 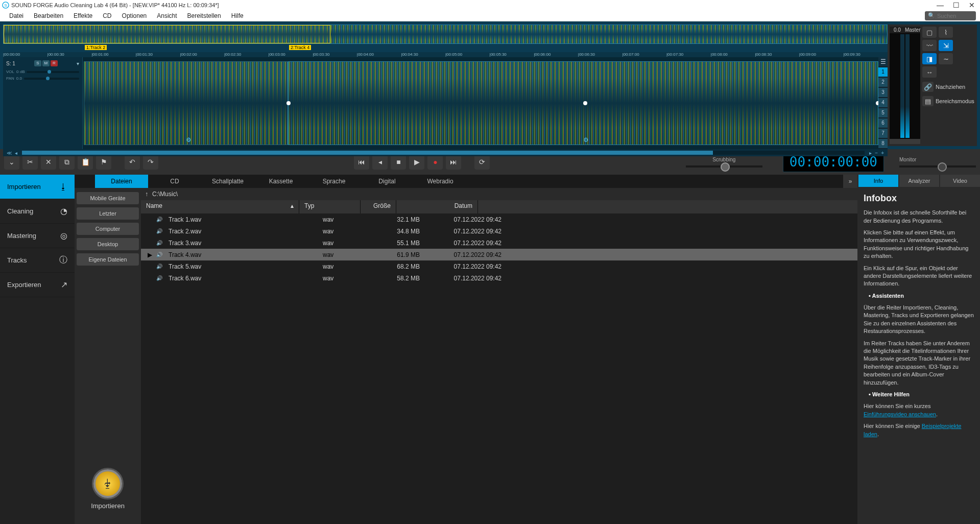 What do you see at coordinates (499, 254) in the screenshot?
I see `file-row: ▶🔊Track 4.wavwav61.9 MB07.12.2022 09:42` at bounding box center [499, 254].